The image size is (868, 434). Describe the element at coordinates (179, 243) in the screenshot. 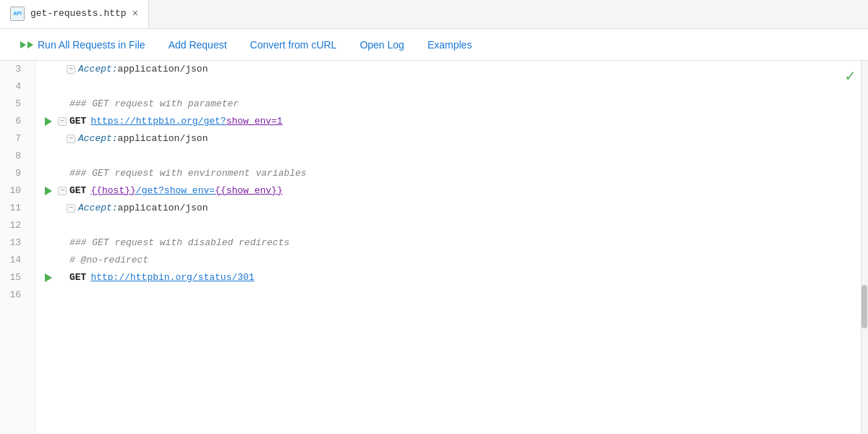

I see `comment-text: ### GET request with disabled redirects` at that location.